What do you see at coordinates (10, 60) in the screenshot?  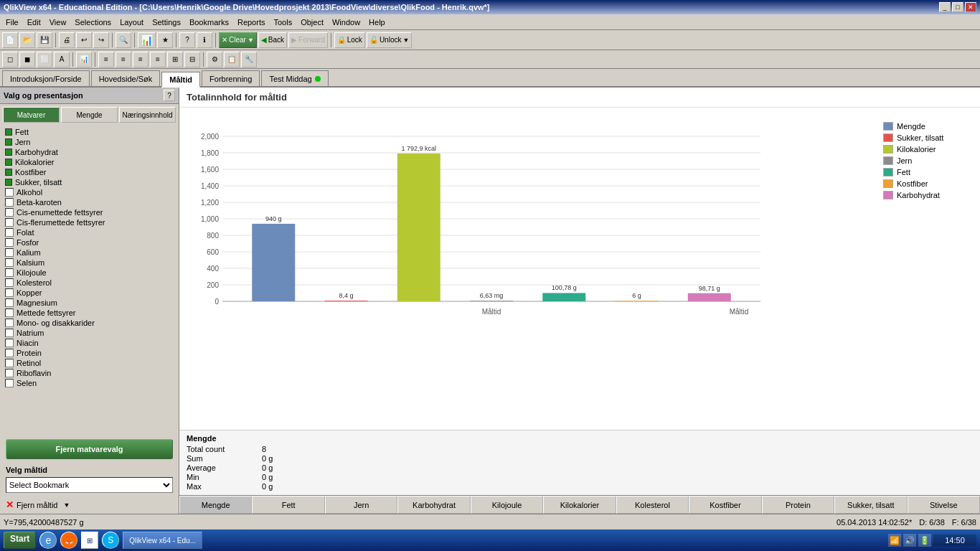 I see `tb2-btn1: ◻` at bounding box center [10, 60].